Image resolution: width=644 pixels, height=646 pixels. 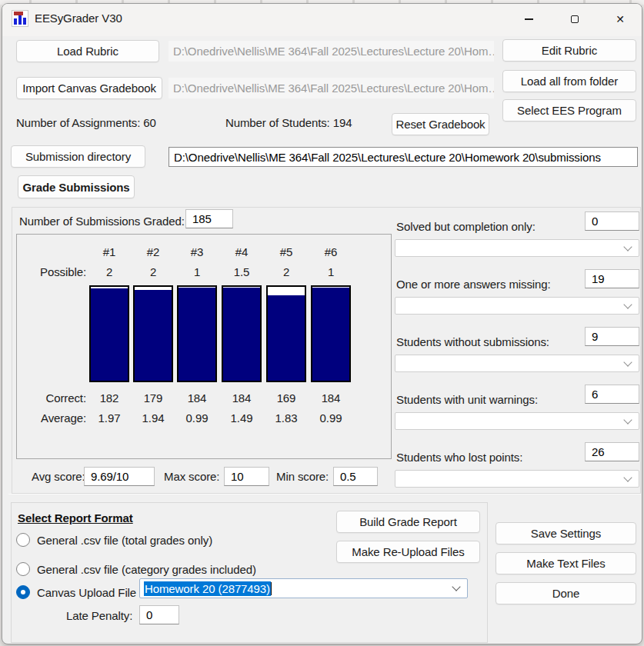 I want to click on counter-row: One or more answers missing:19, so click(x=517, y=297).